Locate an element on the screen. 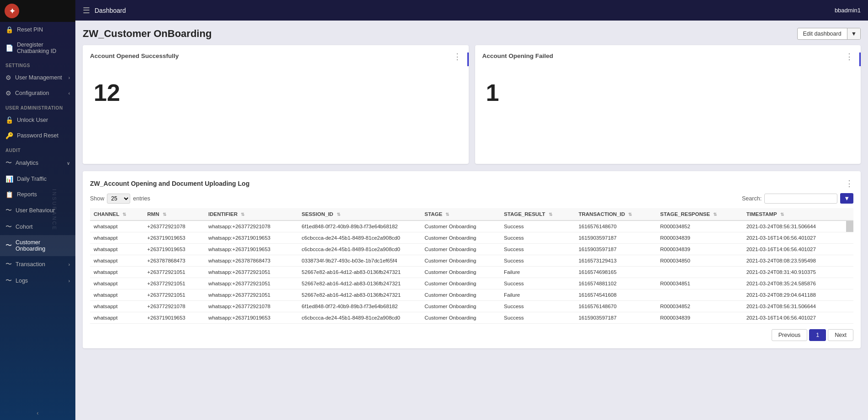  sidebar-item-configuration: ⚙ Configuration ‹ is located at coordinates (37, 93).